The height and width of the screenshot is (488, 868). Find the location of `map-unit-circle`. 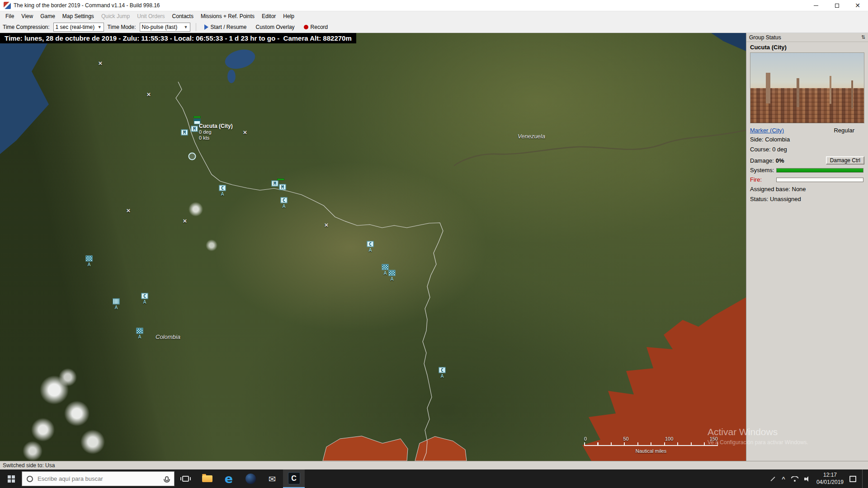

map-unit-circle is located at coordinates (193, 156).